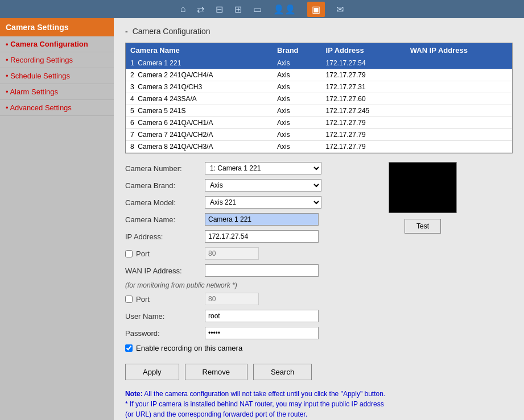  What do you see at coordinates (57, 60) in the screenshot?
I see `sidebar-item-recording: • Recording Settings` at bounding box center [57, 60].